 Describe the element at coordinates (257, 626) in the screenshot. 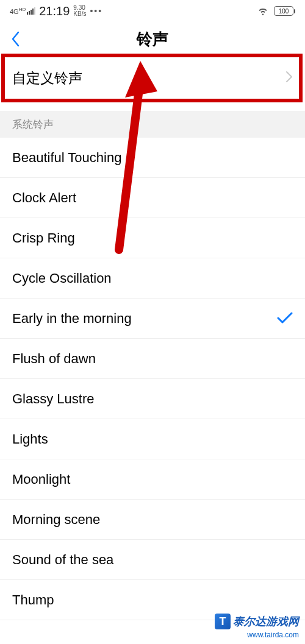

I see `watermark: T 泰尔达游戏网 www.tairda.com` at that location.